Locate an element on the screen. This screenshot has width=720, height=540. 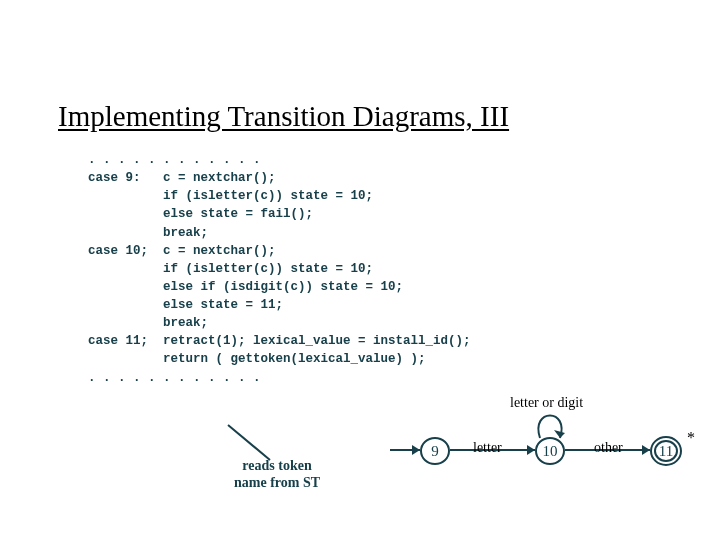
state-node-9: 9 is located at coordinates (435, 451).